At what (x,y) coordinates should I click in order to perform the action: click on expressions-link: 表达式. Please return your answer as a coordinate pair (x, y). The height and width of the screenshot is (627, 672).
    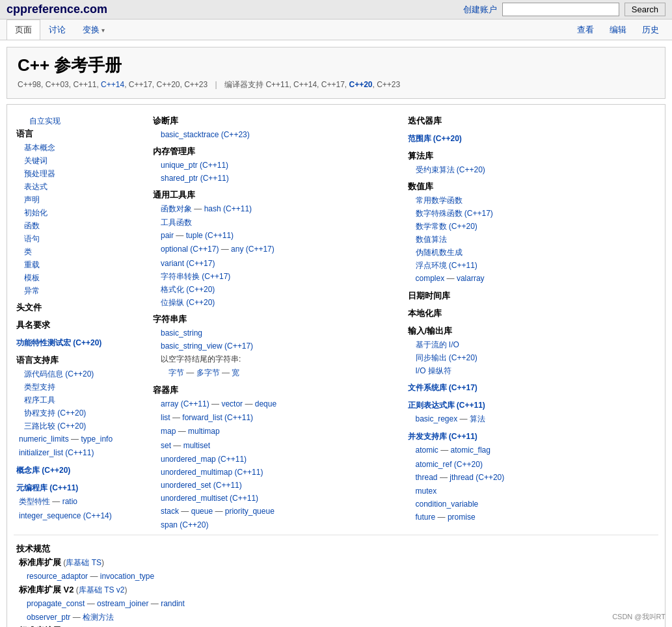
    Looking at the image, I should click on (81, 187).